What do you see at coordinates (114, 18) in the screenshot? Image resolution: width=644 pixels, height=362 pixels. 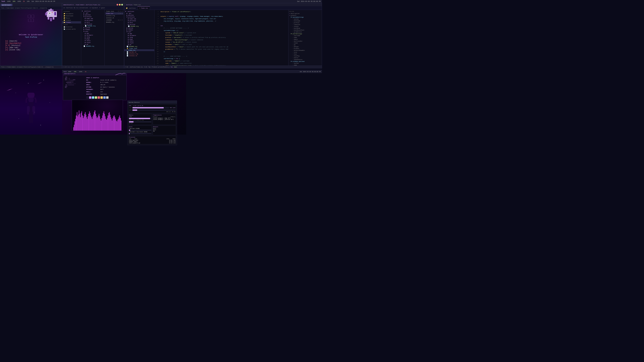 I see `file-row-install-sh: install.sh` at bounding box center [114, 18].